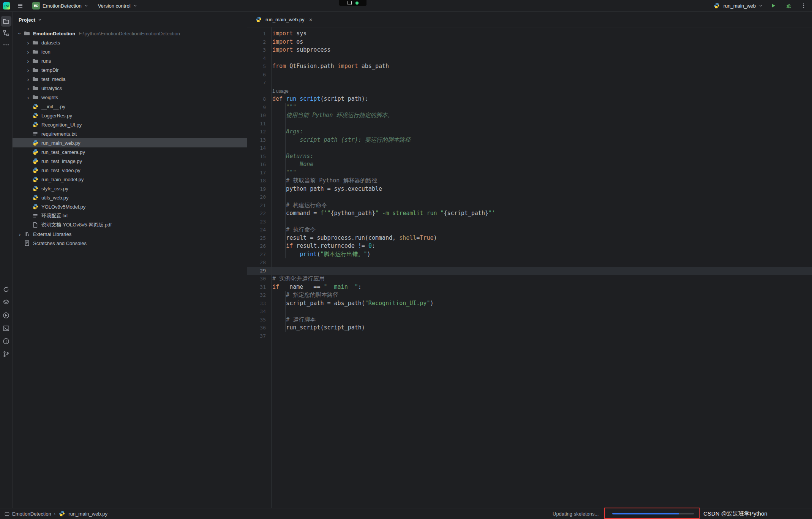  Describe the element at coordinates (62, 125) in the screenshot. I see `tree-item-label: Recognition_UI.py` at that location.